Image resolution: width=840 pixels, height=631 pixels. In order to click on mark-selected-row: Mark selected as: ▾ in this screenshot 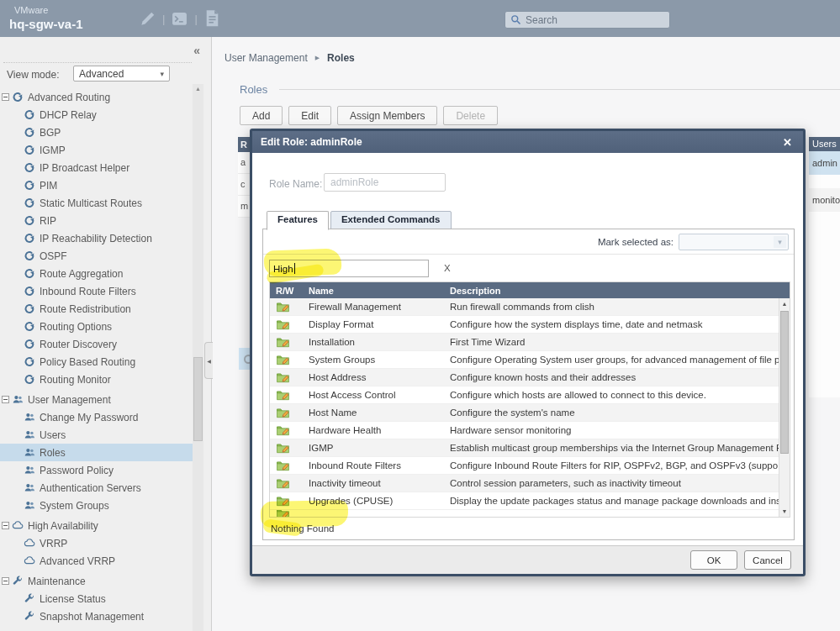, I will do `click(528, 242)`.